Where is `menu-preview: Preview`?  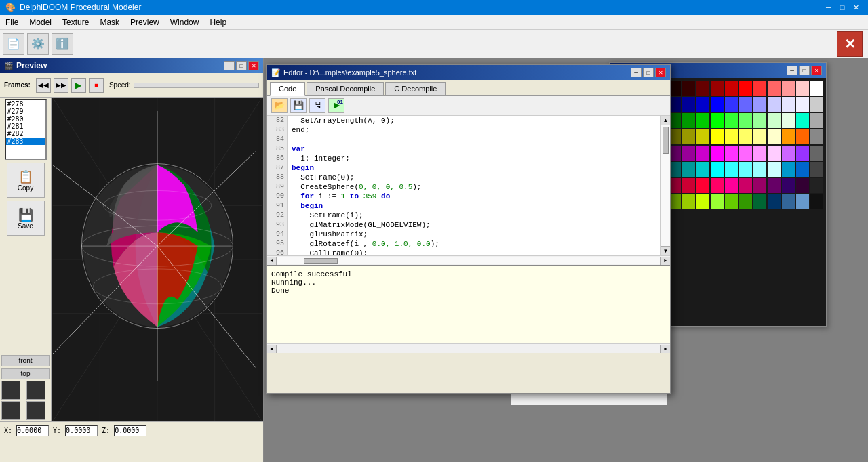
menu-preview: Preview is located at coordinates (145, 22).